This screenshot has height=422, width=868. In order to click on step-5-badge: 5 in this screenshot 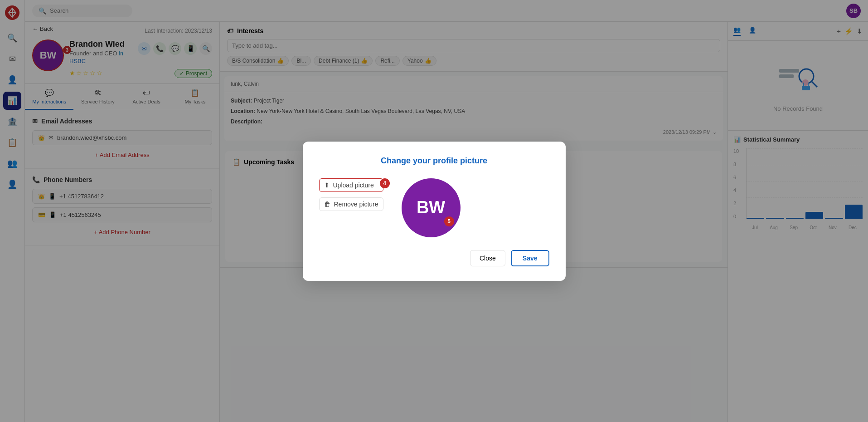, I will do `click(449, 221)`.